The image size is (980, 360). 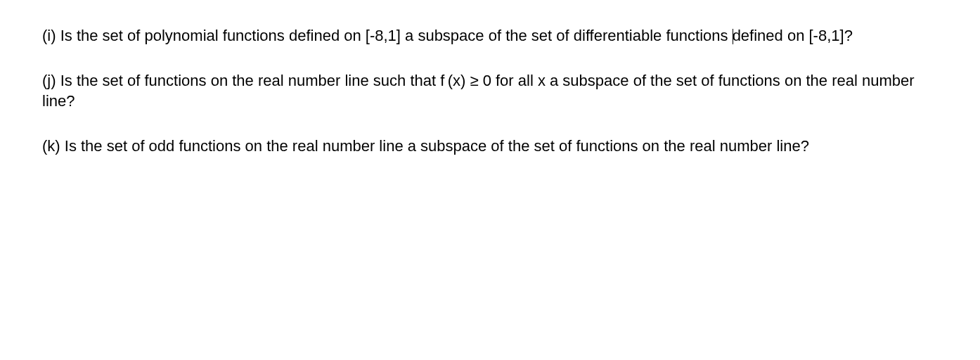 I want to click on question-i: (i) Is the set of polynomial functions d…, so click(x=490, y=36).